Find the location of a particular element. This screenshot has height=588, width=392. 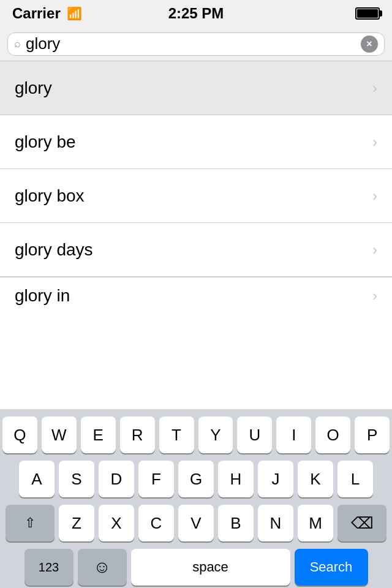

key-p: P is located at coordinates (372, 435).